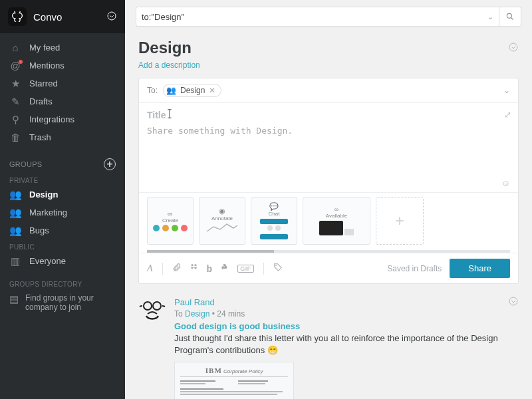  Describe the element at coordinates (63, 84) in the screenshot. I see `nav-starred: ★ Starred` at that location.